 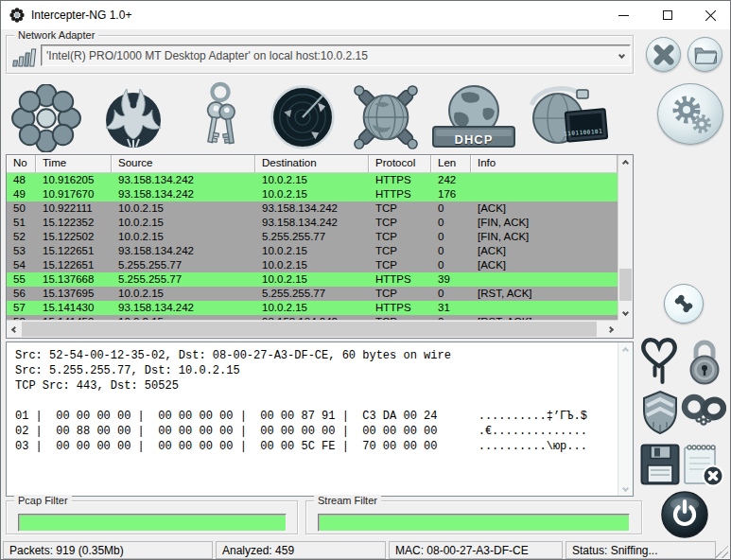 What do you see at coordinates (621, 55) in the screenshot?
I see `chevron-down-icon` at bounding box center [621, 55].